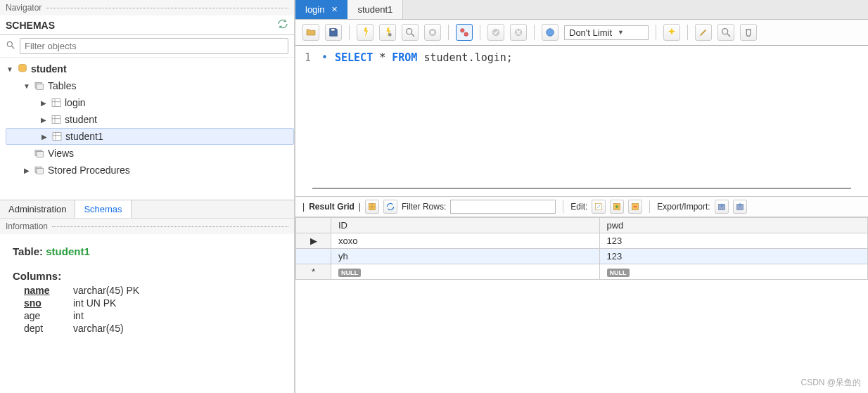  What do you see at coordinates (722, 207) in the screenshot?
I see `export-icon` at bounding box center [722, 207].